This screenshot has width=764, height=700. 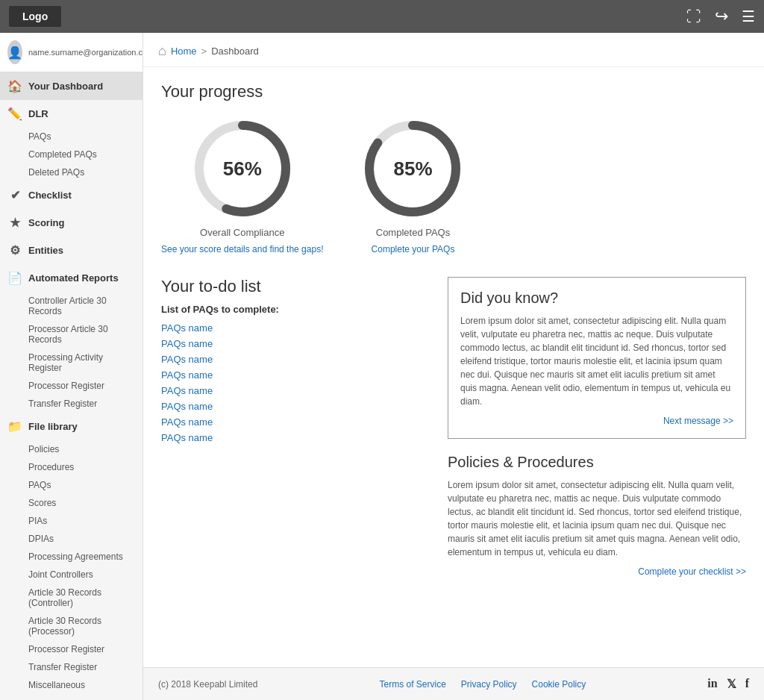 I want to click on edit-icon: ✏️, so click(x=15, y=113).